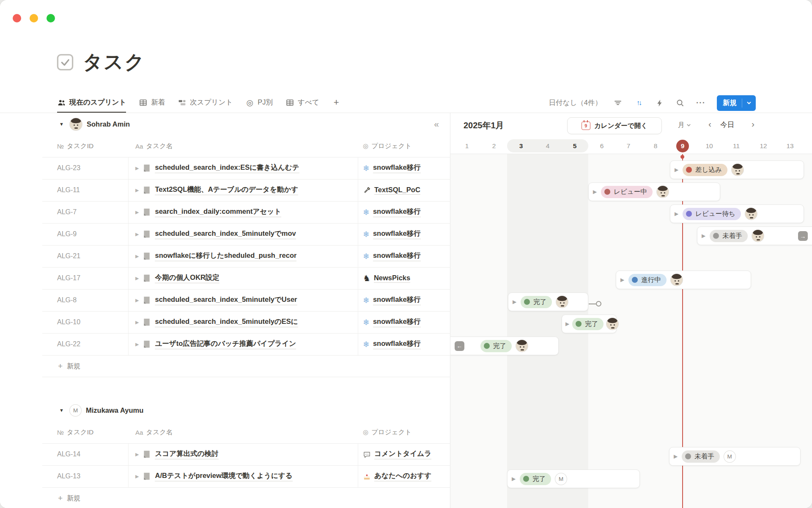  Describe the element at coordinates (737, 214) in the screenshot. I see `timeline-bar: ▶ レビュー待ち` at that location.